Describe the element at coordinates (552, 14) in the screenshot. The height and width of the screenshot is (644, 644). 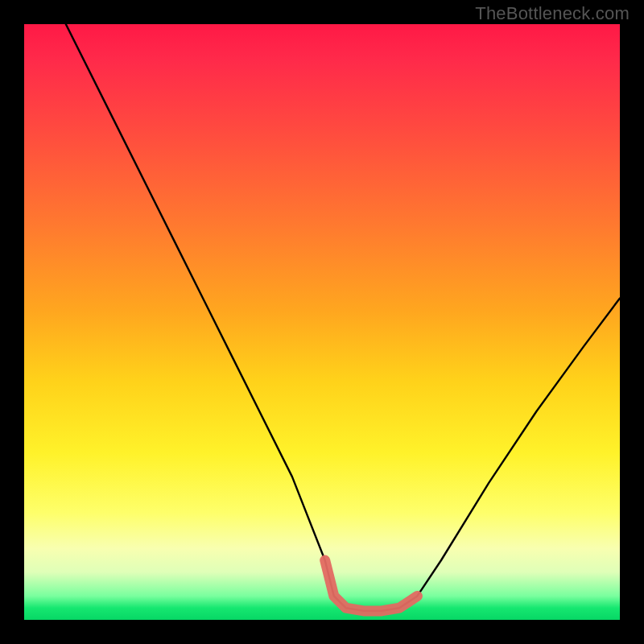
I see `watermark-text: TheBottleneck.com` at that location.